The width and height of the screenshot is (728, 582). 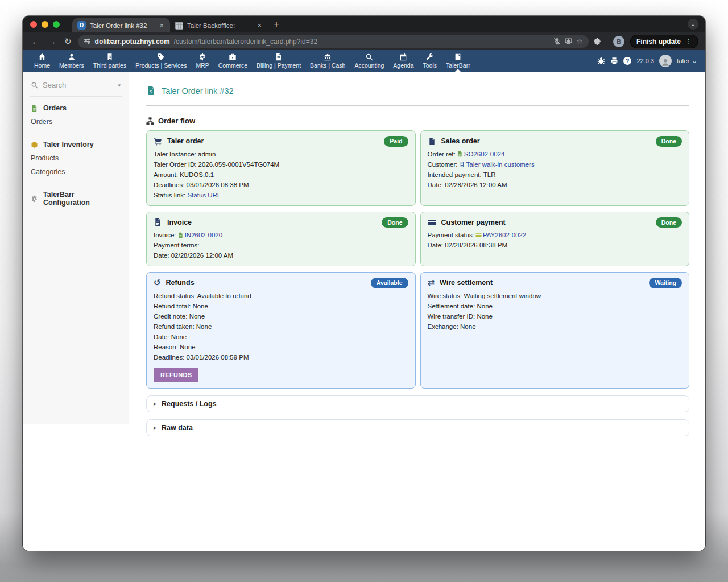 What do you see at coordinates (417, 428) in the screenshot?
I see `raw-data-section: ▸ Raw data` at bounding box center [417, 428].